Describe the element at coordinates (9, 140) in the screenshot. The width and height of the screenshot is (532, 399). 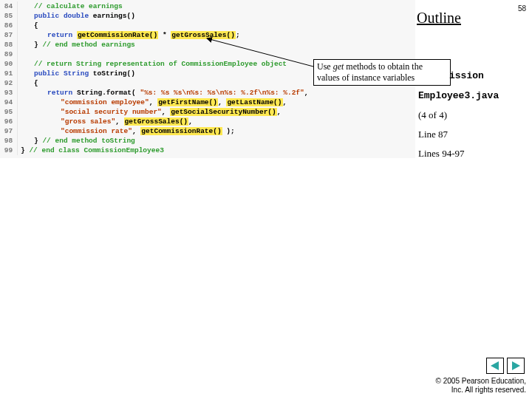
I see `line-number: 98` at that location.